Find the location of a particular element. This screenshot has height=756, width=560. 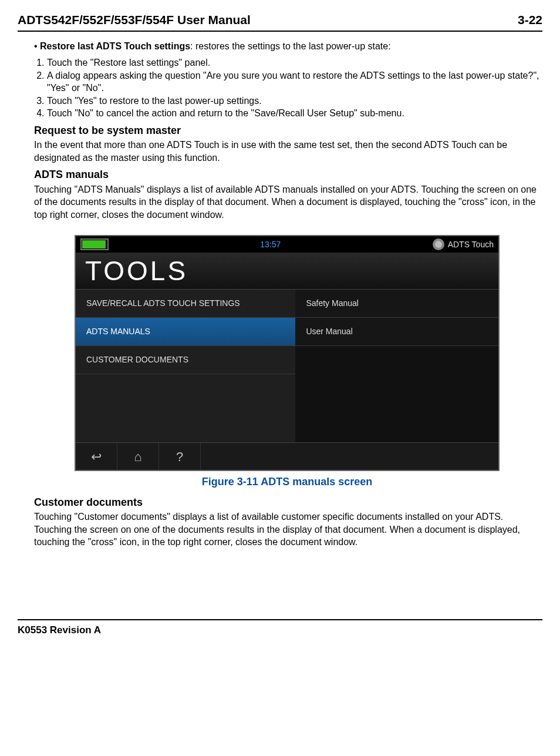

figure-caption: Figure 3-11 ADTS manuals screen is located at coordinates (287, 482).